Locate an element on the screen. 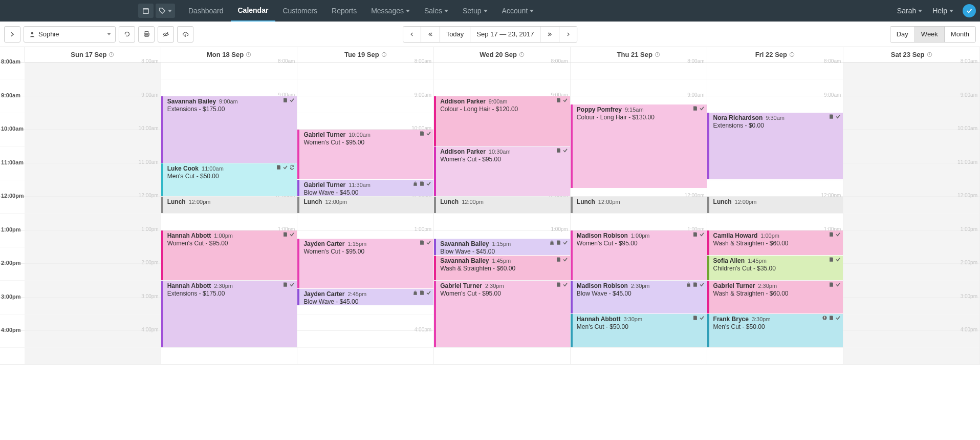  day-header: Sun 17 Sep is located at coordinates (93, 54).